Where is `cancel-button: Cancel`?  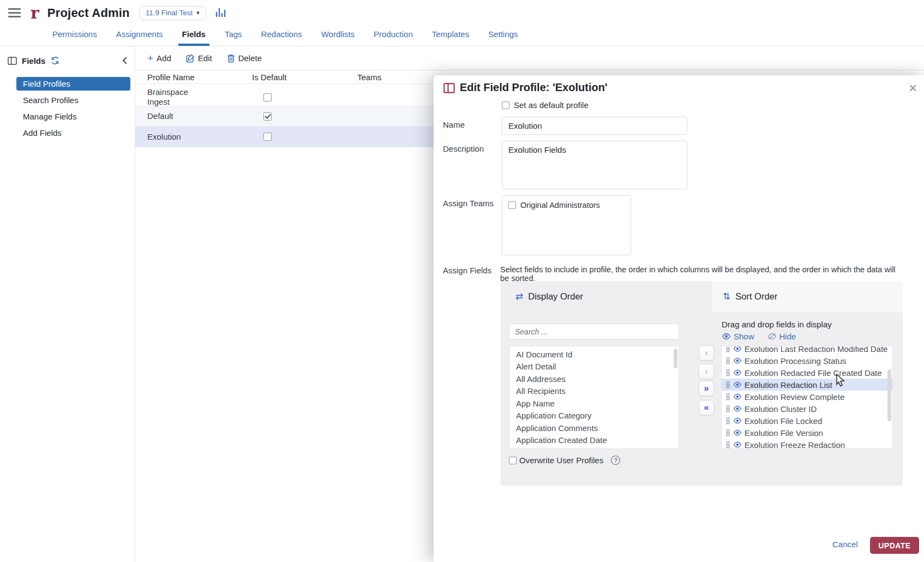
cancel-button: Cancel is located at coordinates (845, 545).